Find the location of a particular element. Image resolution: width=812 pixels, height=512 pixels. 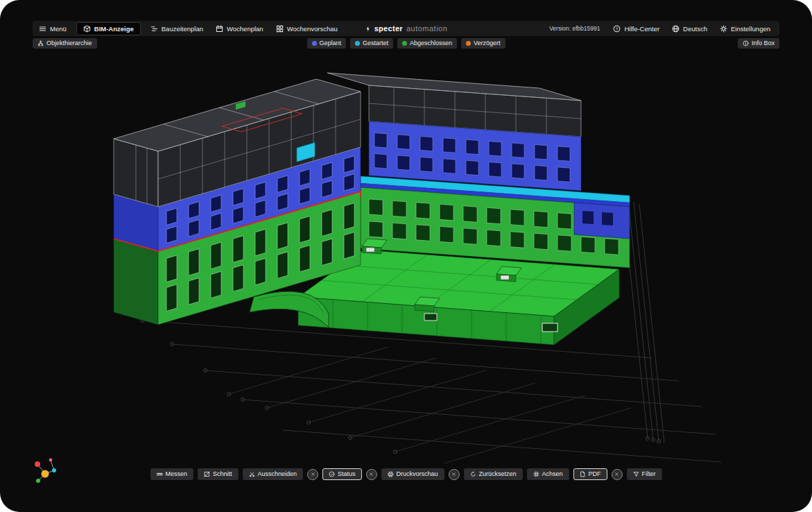

status-button: Status is located at coordinates (343, 475).